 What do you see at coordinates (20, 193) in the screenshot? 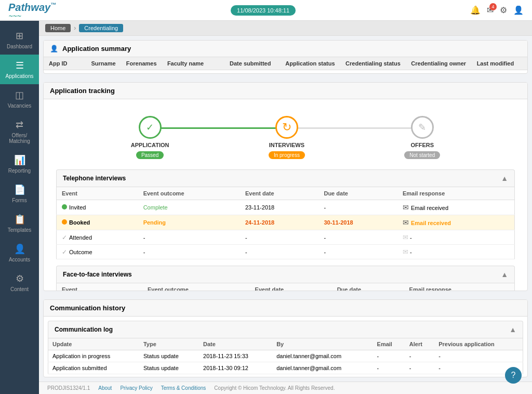
I see `sidebar-item-forms: 📄 Forms` at bounding box center [20, 193].